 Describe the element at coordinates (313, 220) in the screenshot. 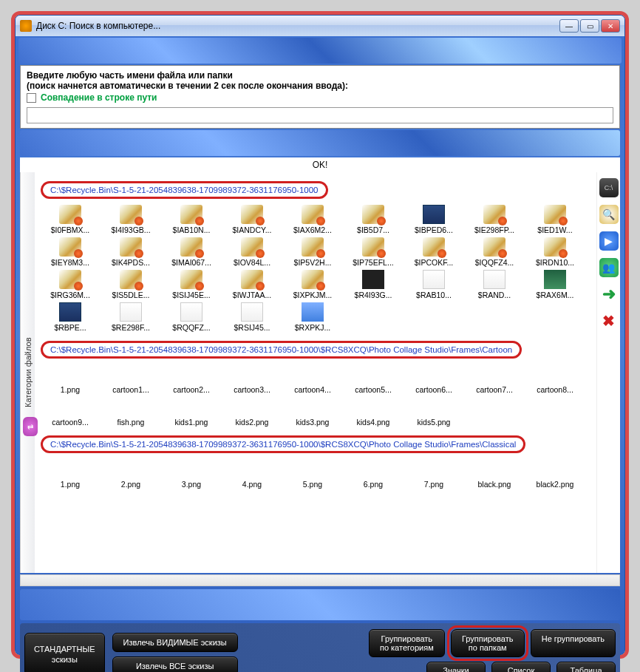

I see `list-item: $IAX6M2...` at that location.